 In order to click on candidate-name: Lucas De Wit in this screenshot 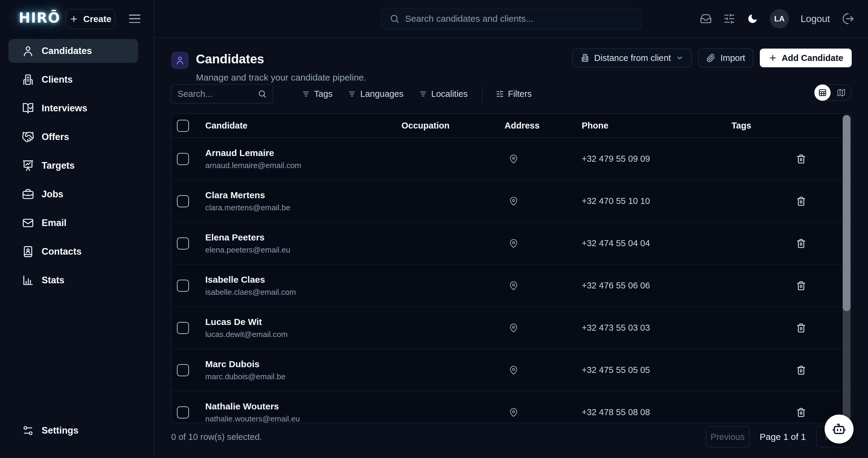, I will do `click(303, 322)`.